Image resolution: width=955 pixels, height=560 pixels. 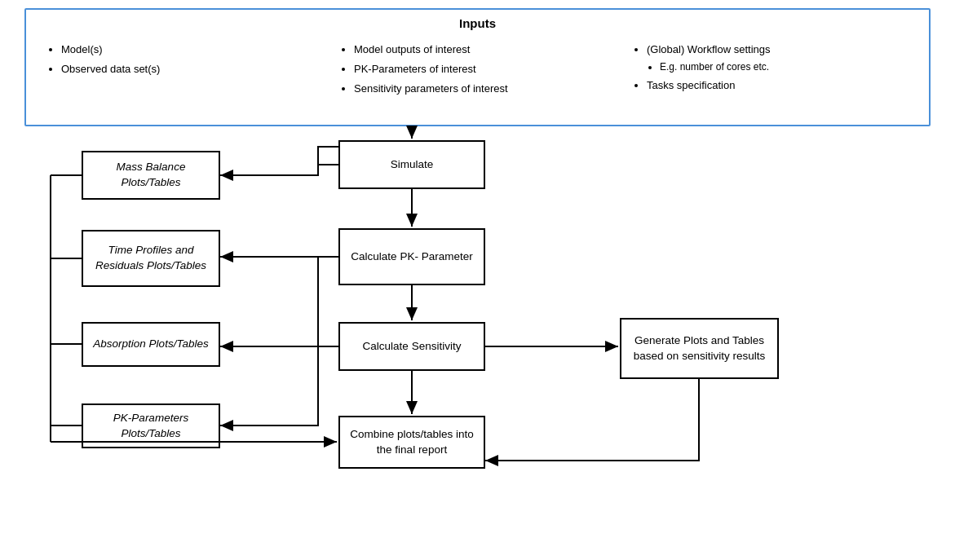 What do you see at coordinates (489, 89) in the screenshot?
I see `input-sensitivity: Sensitivity parameters of interest` at bounding box center [489, 89].